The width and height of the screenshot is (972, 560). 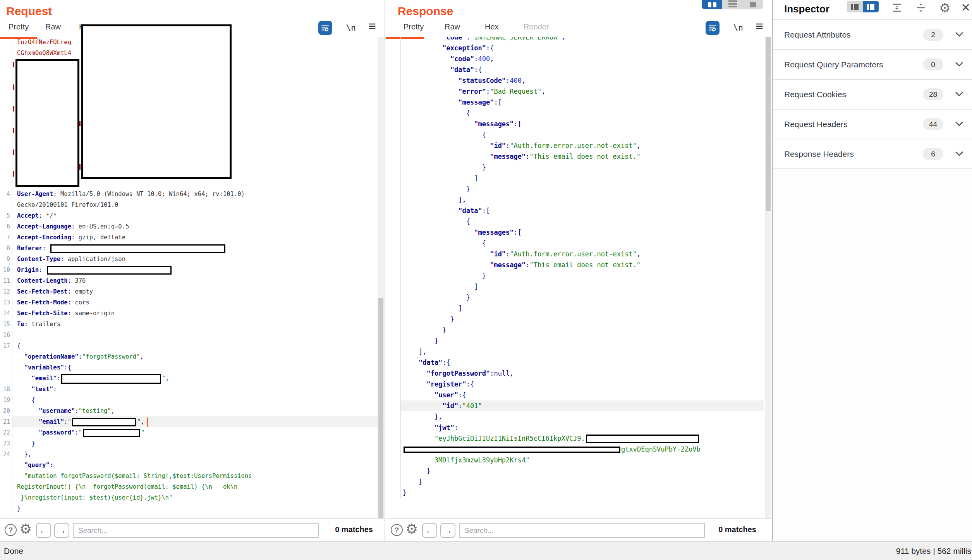 What do you see at coordinates (753, 5) in the screenshot?
I see `layout-single-button` at bounding box center [753, 5].